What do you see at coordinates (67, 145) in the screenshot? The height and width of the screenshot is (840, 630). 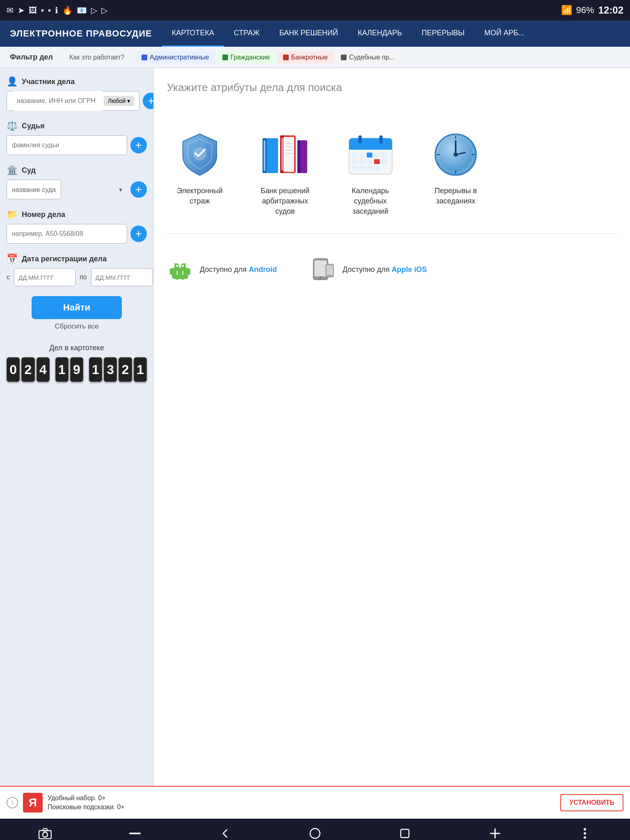 I see `judge-input` at bounding box center [67, 145].